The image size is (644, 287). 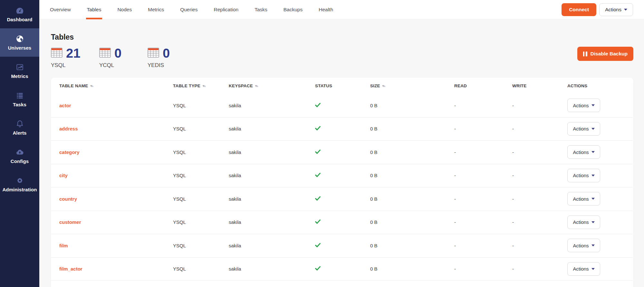 I want to click on sidebar-item-label: Dashboard, so click(x=19, y=19).